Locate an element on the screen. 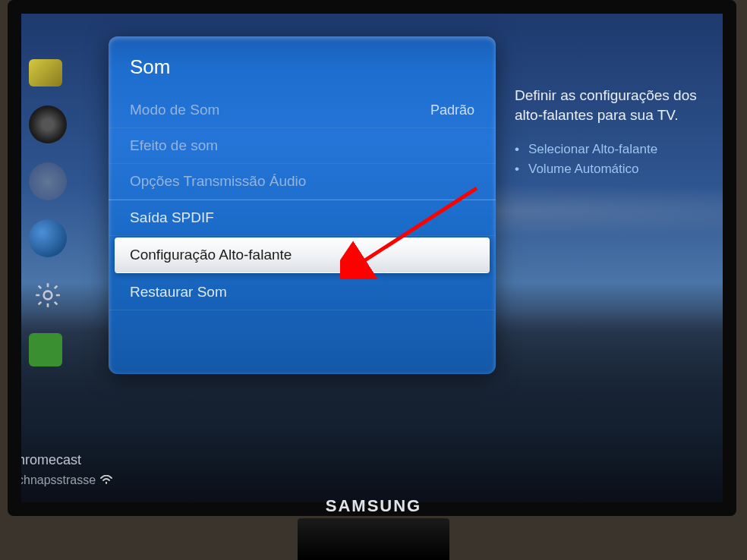 This screenshot has height=560, width=747. broadcast-icon is located at coordinates (48, 181).